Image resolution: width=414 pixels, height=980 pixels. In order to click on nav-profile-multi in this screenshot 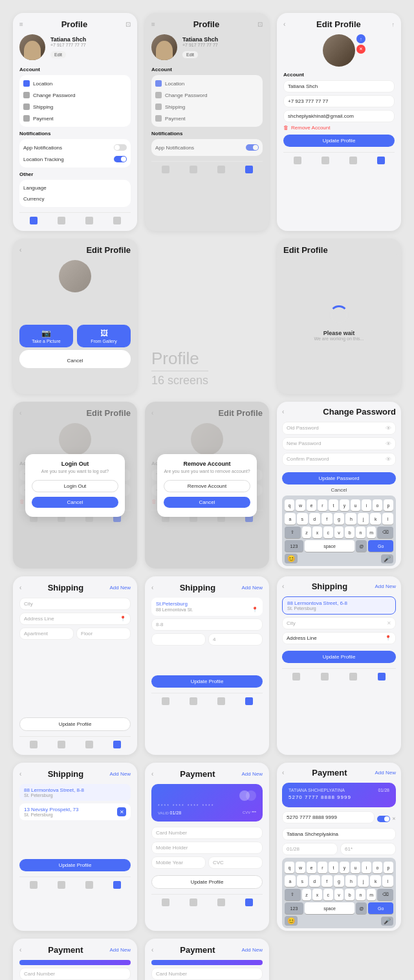, I will do `click(117, 885)`.